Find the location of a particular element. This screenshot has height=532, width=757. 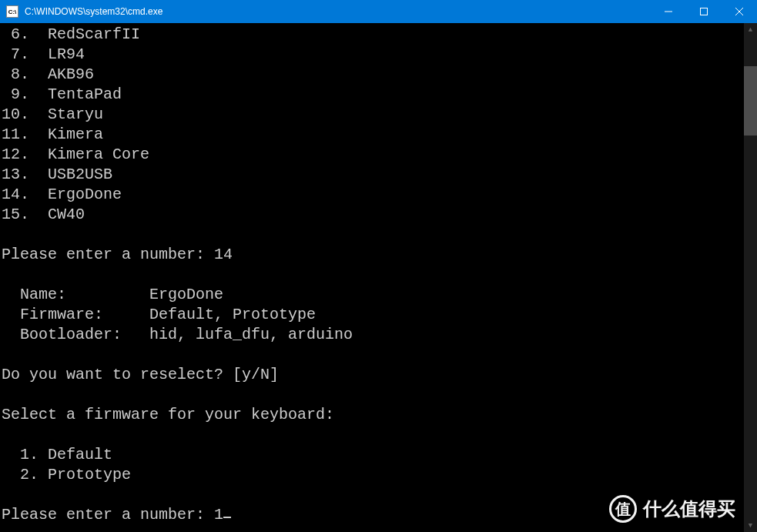

scrollbar: ▲ ▼ is located at coordinates (750, 277).